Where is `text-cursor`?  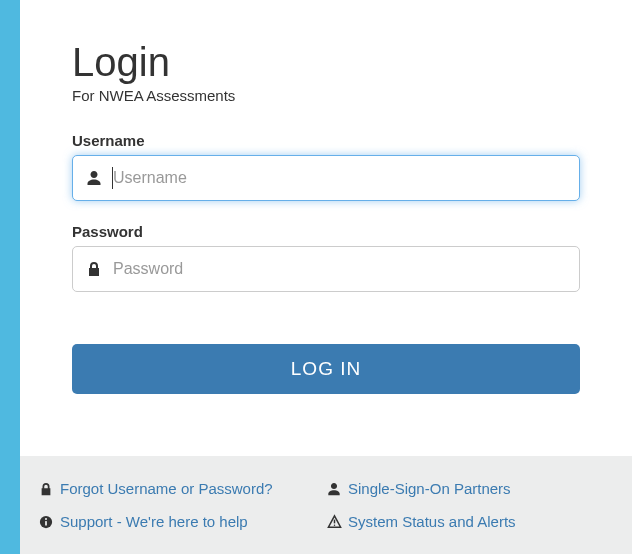
text-cursor is located at coordinates (112, 178).